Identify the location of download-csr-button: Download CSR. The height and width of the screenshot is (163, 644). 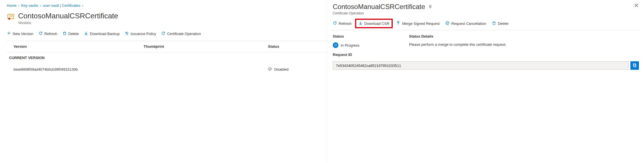
(374, 23).